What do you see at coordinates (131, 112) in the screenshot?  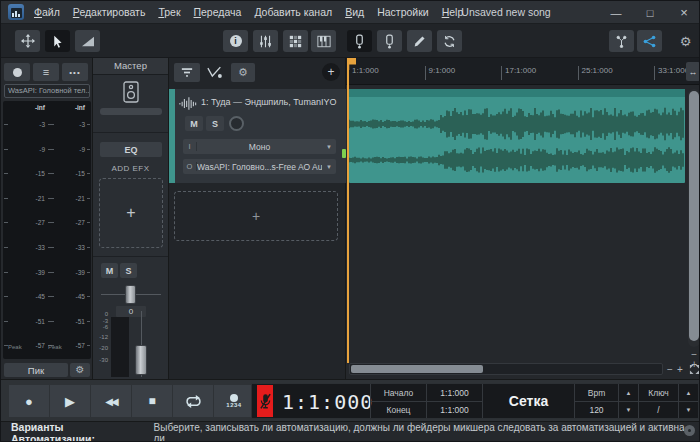 I see `master-volume-bar` at bounding box center [131, 112].